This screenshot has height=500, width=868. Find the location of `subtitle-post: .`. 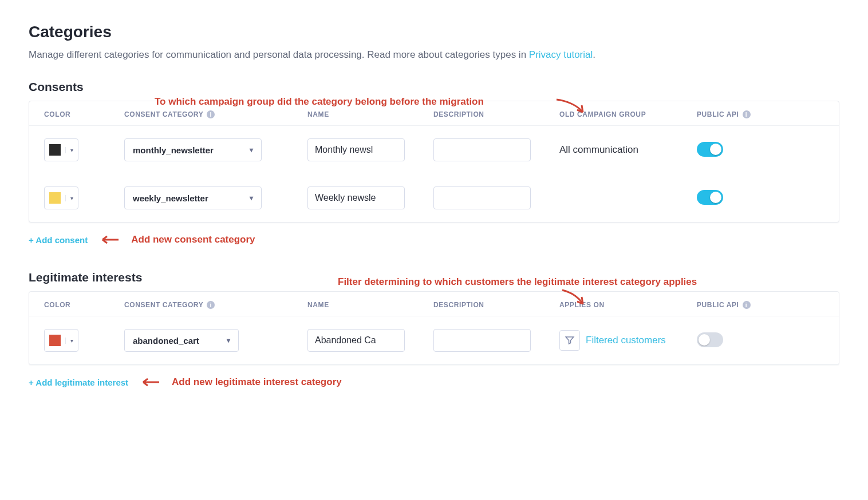

subtitle-post: . is located at coordinates (594, 55).